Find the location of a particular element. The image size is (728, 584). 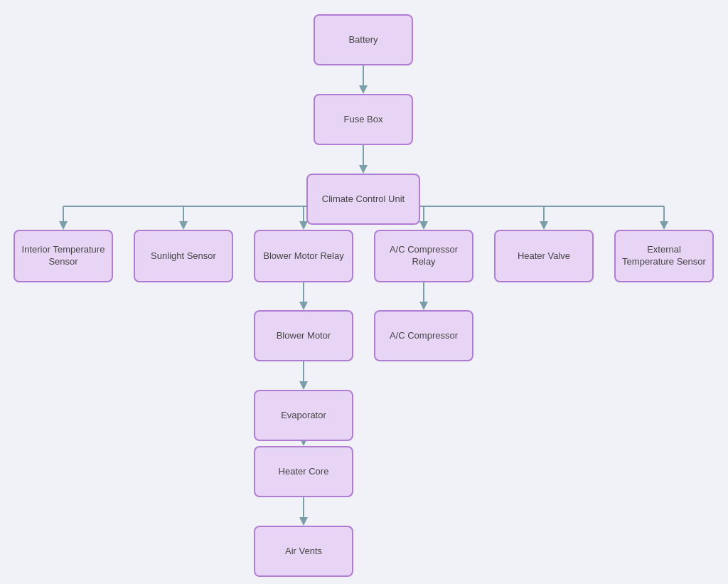

fuse-box-node: Fuse Box is located at coordinates (363, 120).